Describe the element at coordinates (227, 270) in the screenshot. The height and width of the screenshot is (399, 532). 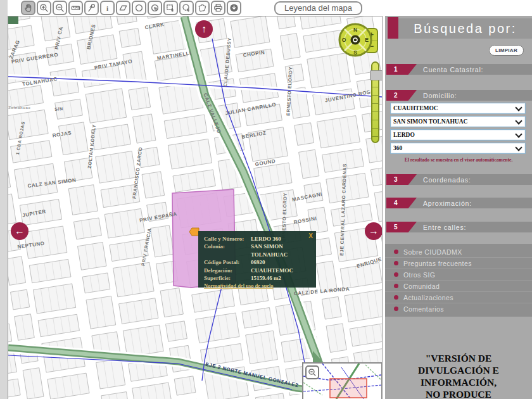
I see `popup-field-label: Delegación:` at that location.